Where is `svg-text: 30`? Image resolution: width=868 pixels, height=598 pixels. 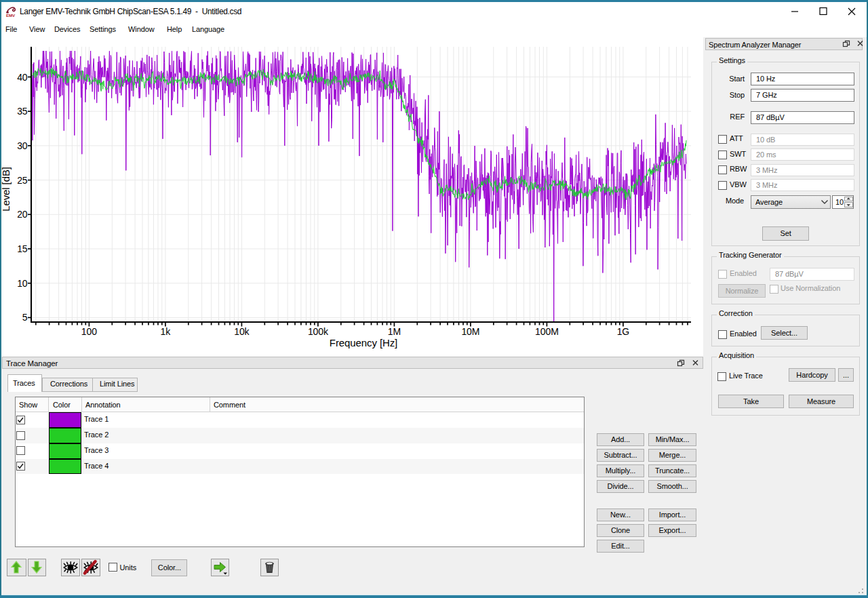 svg-text: 30 is located at coordinates (22, 146).